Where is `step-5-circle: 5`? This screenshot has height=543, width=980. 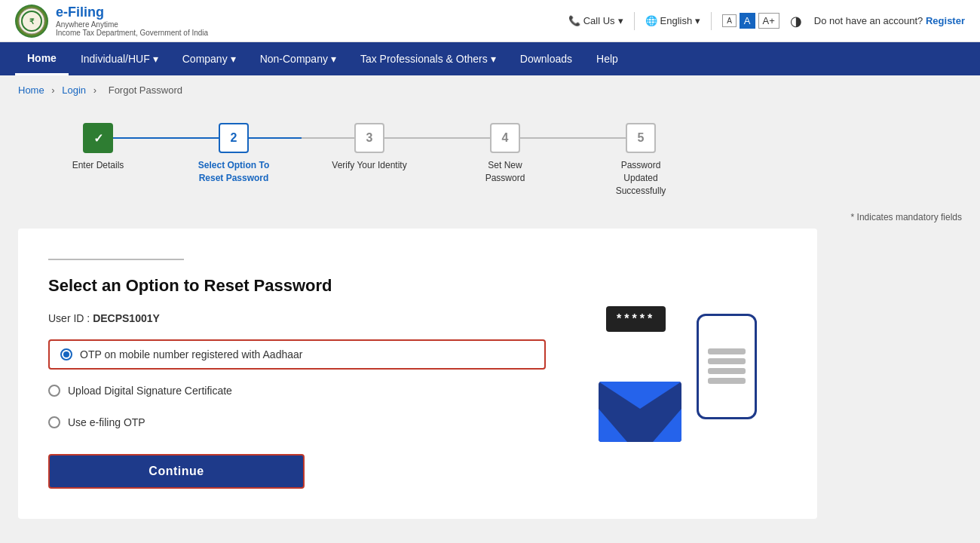 step-5-circle: 5 is located at coordinates (641, 138).